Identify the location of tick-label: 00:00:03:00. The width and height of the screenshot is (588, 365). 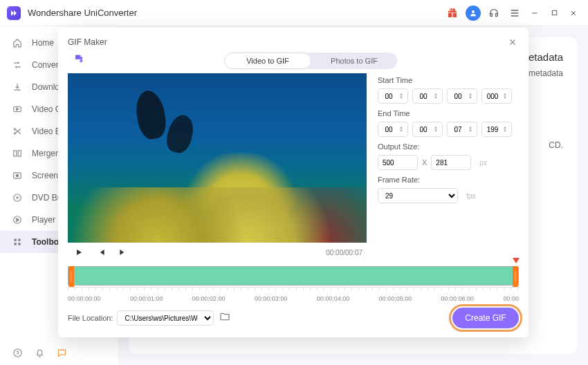
(271, 299).